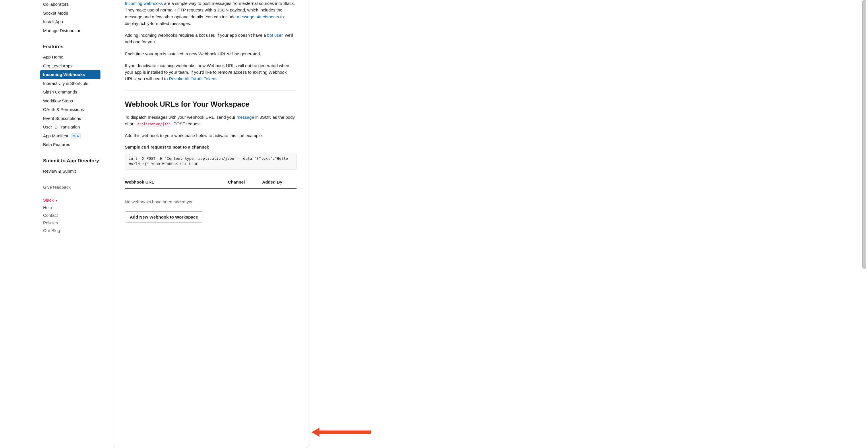 The width and height of the screenshot is (868, 448). What do you see at coordinates (70, 57) in the screenshot?
I see `sidebar-item-app-home: App Home` at bounding box center [70, 57].